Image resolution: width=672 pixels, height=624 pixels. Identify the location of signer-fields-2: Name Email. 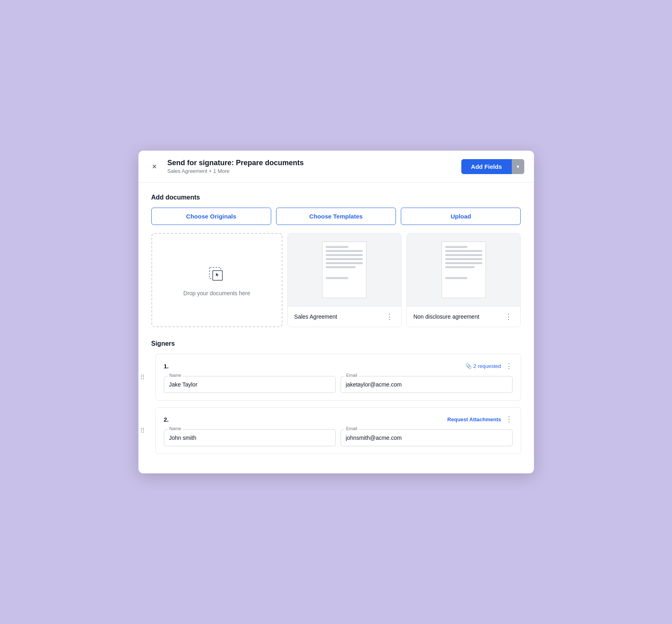
(338, 438).